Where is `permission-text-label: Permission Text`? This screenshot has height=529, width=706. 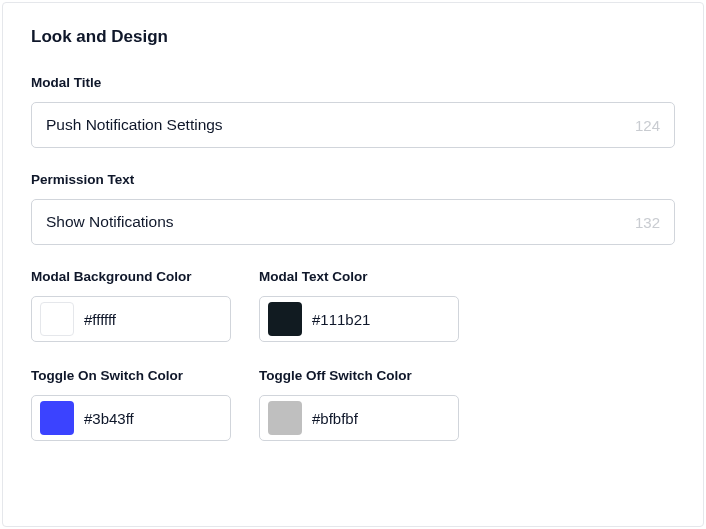 permission-text-label: Permission Text is located at coordinates (353, 180).